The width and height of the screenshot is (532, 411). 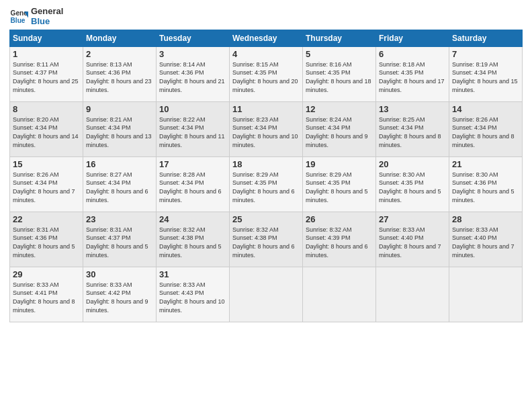 What do you see at coordinates (193, 164) in the screenshot?
I see `day-number: 17` at bounding box center [193, 164].